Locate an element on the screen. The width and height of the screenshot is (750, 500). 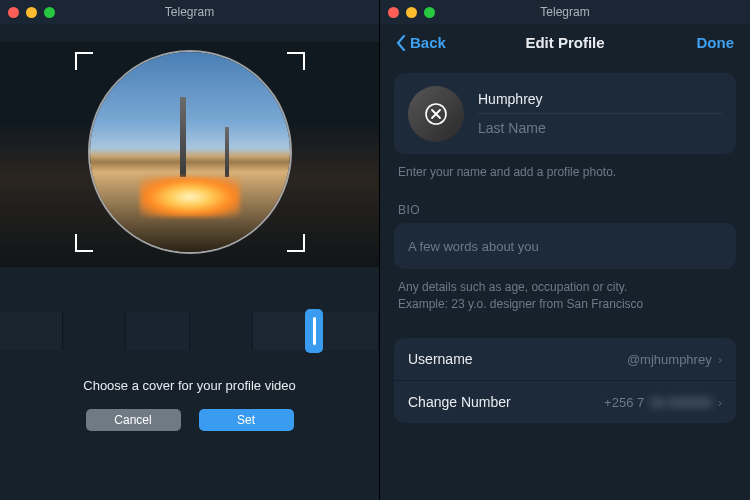
row-value: +256 700 000000 › is located at coordinates (663, 402).